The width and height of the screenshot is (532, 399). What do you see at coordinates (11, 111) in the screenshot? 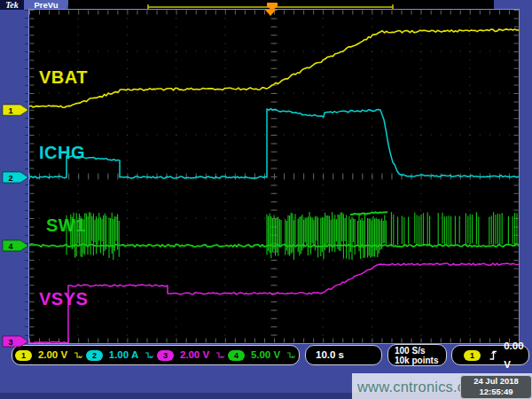
I see `svg-text: 1` at bounding box center [11, 111].